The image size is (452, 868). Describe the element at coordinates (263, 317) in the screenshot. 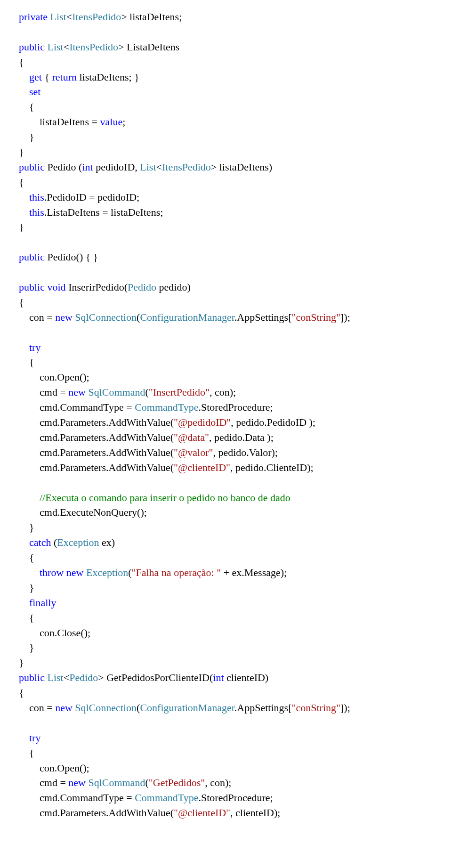

I see `appsettings: .AppSettings[` at that location.